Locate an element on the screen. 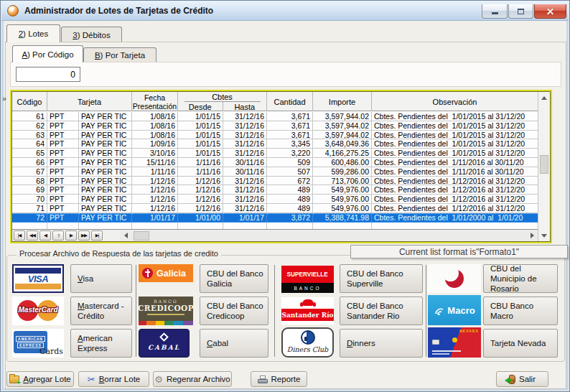  salir-button: Salir is located at coordinates (523, 379).